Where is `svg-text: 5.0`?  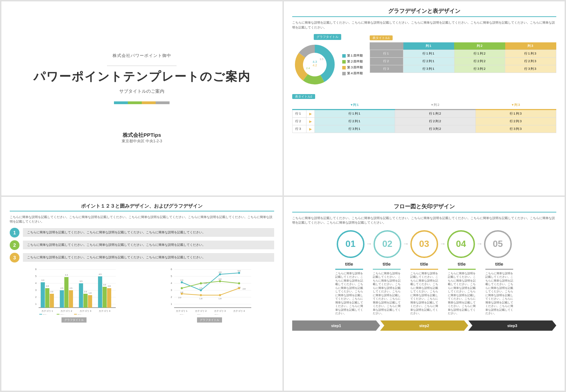 svg-text: 5.0 is located at coordinates (239, 271).